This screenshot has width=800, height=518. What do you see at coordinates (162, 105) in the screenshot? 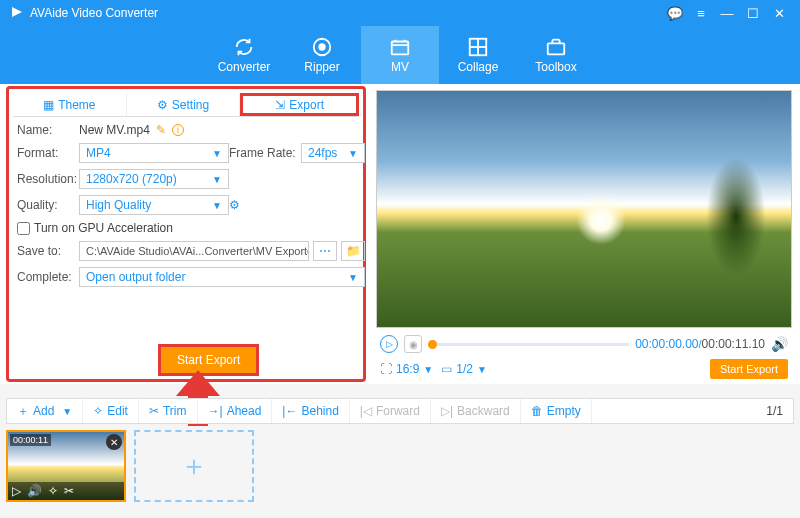
I see `gear-icon: ⚙` at bounding box center [162, 105].